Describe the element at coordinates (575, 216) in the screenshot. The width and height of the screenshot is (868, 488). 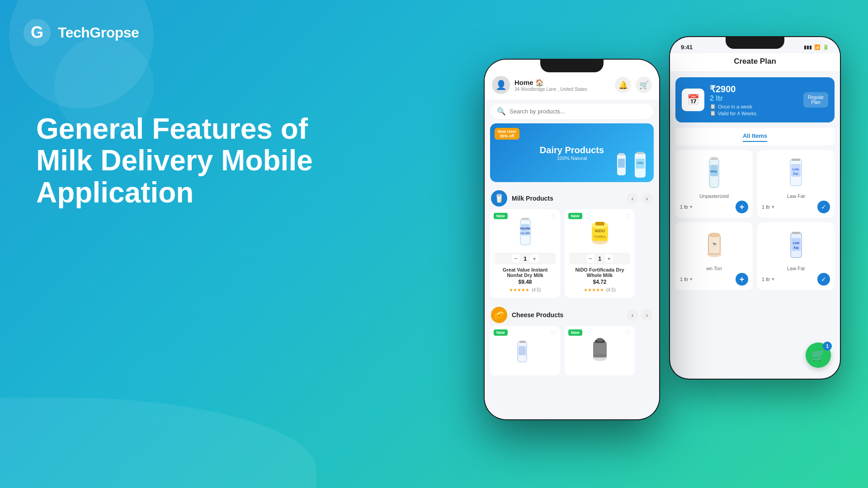
I see `product-badge-2: New` at that location.